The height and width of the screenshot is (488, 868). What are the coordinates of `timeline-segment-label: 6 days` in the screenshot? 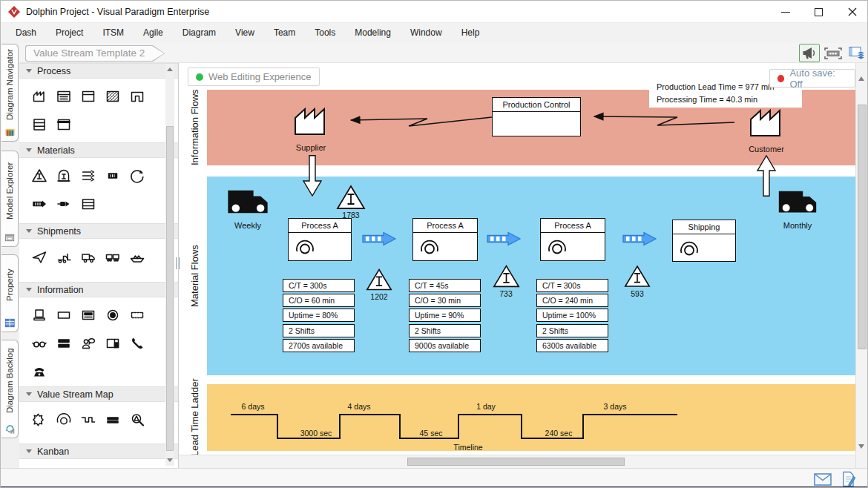 It's located at (254, 406).